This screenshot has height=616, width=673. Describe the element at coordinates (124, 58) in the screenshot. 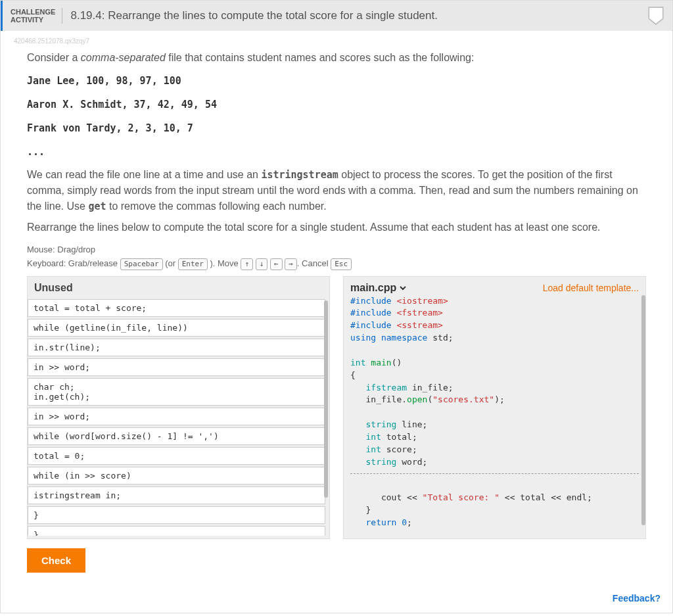

I see `intro-em: comma-separated` at that location.